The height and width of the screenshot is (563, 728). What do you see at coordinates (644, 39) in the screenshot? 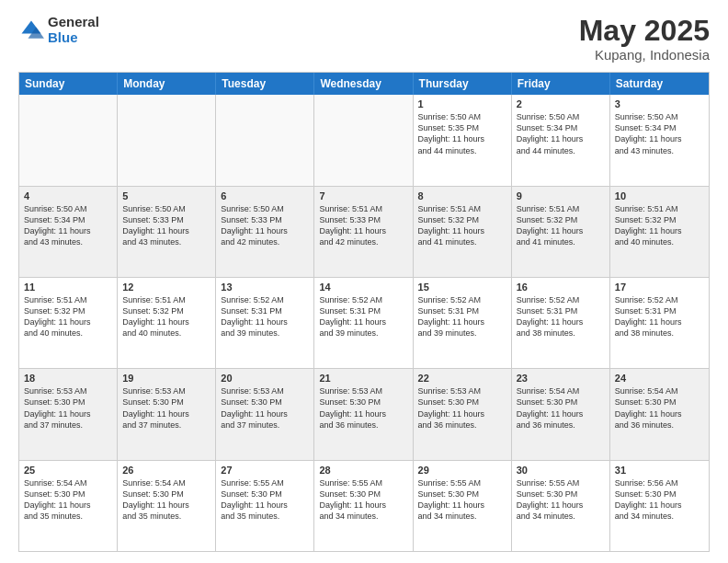
I see `title-block: May 2025 Kupang, Indonesia` at bounding box center [644, 39].